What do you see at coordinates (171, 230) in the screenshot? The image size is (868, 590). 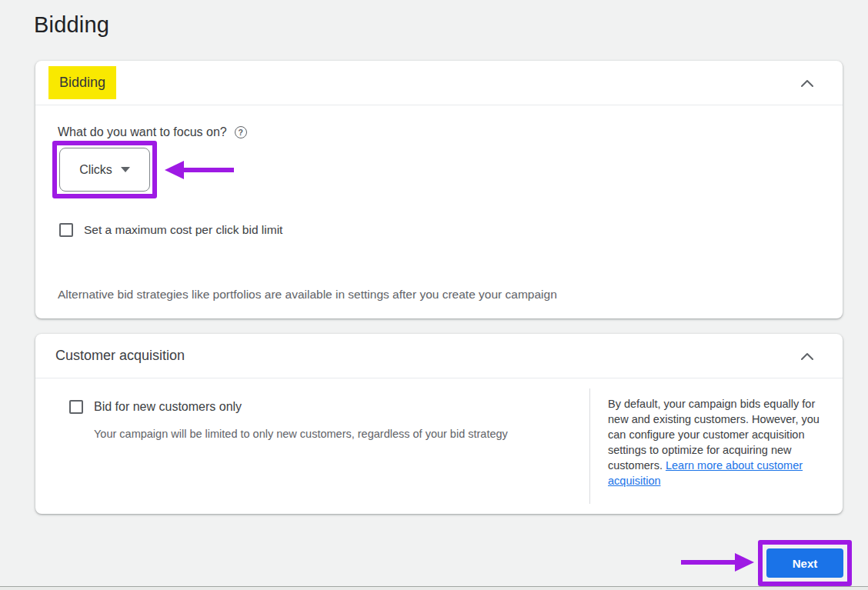 I see `max-cpc-checkbox-row: Set a maximum cost per click bid limit` at bounding box center [171, 230].